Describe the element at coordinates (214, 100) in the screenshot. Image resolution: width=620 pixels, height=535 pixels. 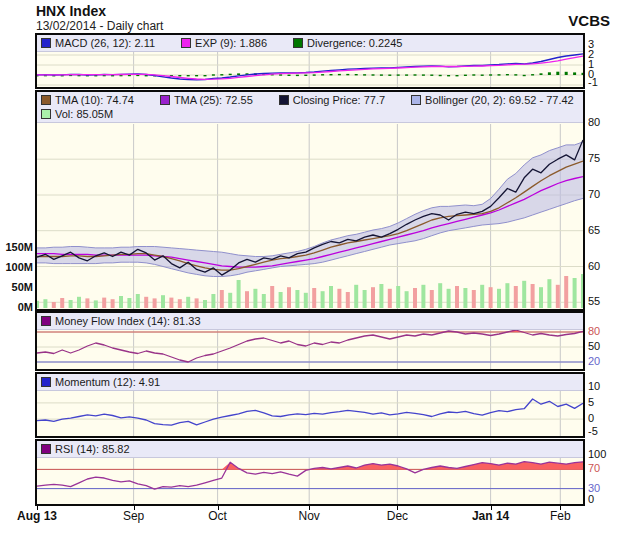
I see `price-legend-label: TMA (25): 72.55` at that location.